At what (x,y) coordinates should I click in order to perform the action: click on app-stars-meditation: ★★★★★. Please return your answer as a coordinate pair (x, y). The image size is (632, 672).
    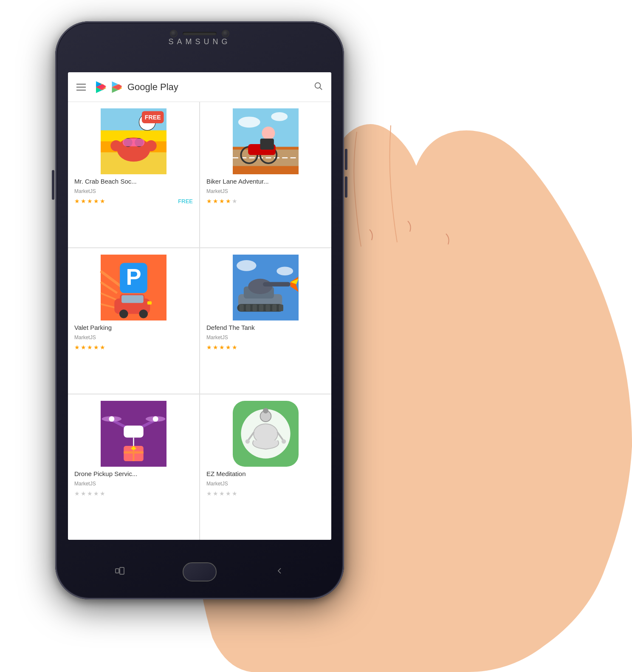
    Looking at the image, I should click on (222, 493).